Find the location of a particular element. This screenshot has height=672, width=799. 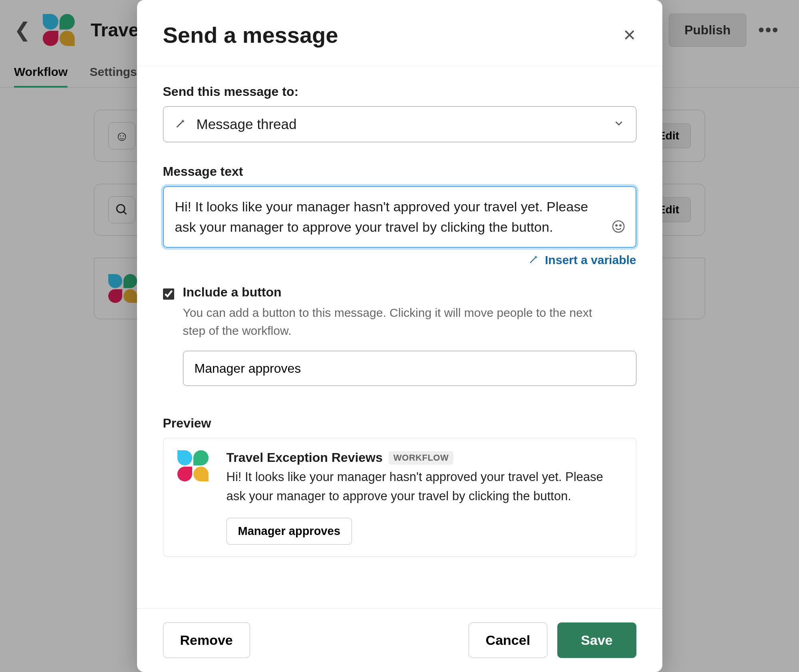

preview-app-name: Travel Exception Reviews is located at coordinates (304, 458).